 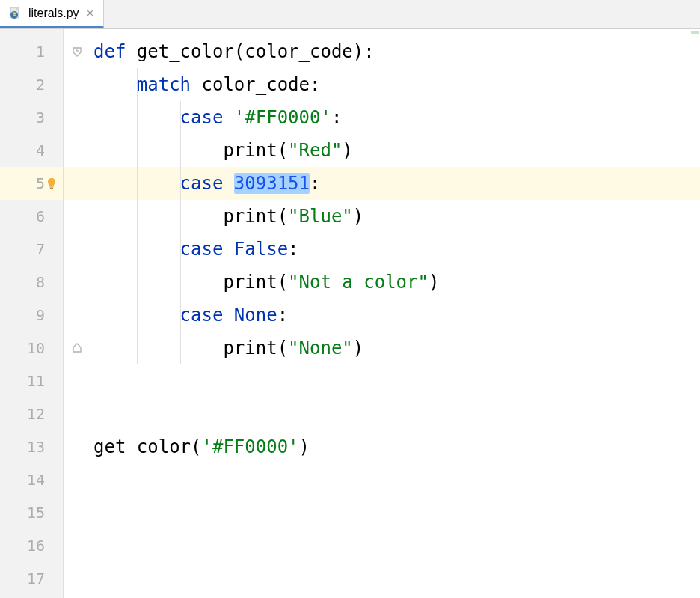 What do you see at coordinates (31, 447) in the screenshot?
I see `gutter-row: 13` at bounding box center [31, 447].